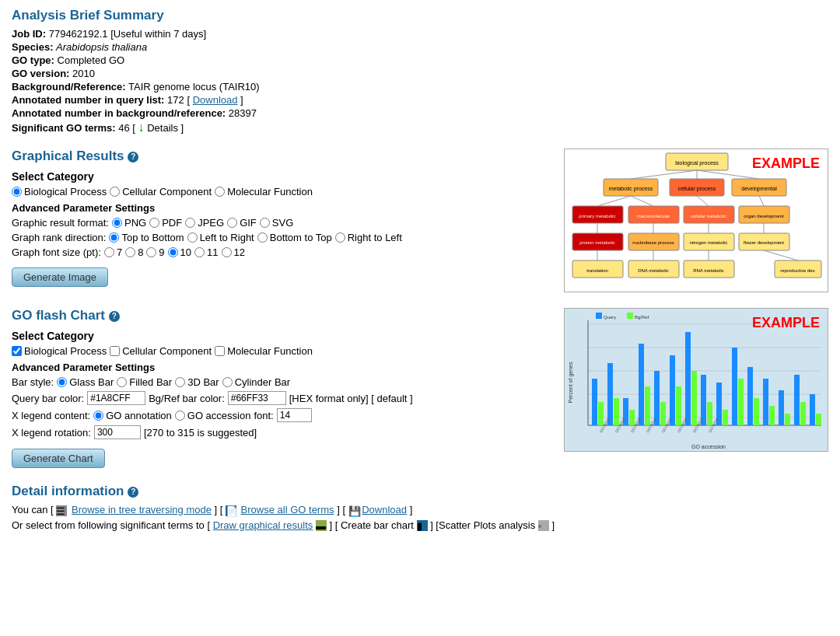  What do you see at coordinates (215, 100) in the screenshot?
I see `download-link: Download` at bounding box center [215, 100].